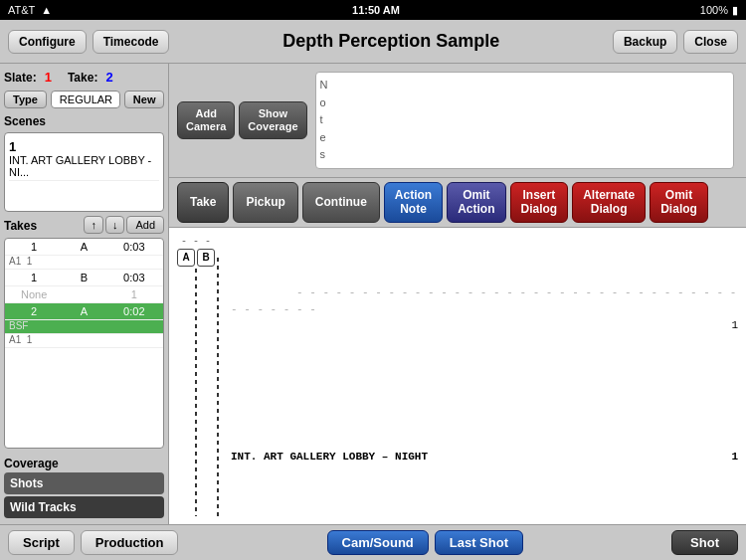 The image size is (746, 560). I want to click on scene-item: 1 INT. ART GALLERY LOBBY - NI..., so click(84, 159).